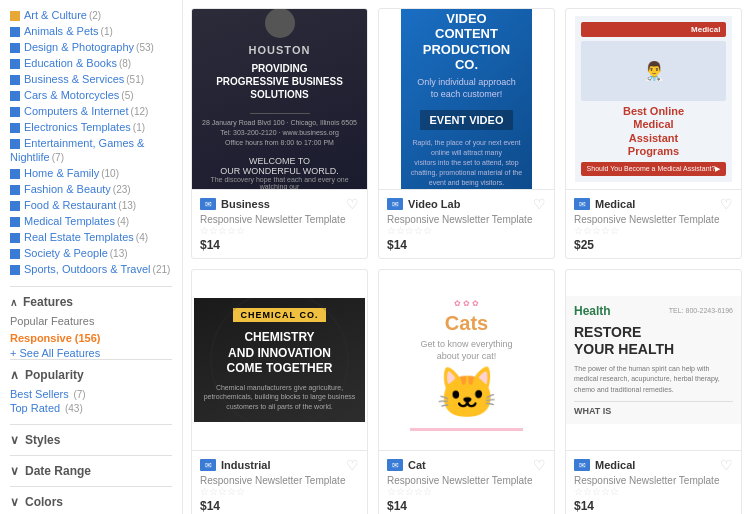  What do you see at coordinates (654, 360) in the screenshot?
I see `card-thumbnail: Health TEL: 800-2243-6196 RESTOREYOUR HE…` at bounding box center [654, 360].